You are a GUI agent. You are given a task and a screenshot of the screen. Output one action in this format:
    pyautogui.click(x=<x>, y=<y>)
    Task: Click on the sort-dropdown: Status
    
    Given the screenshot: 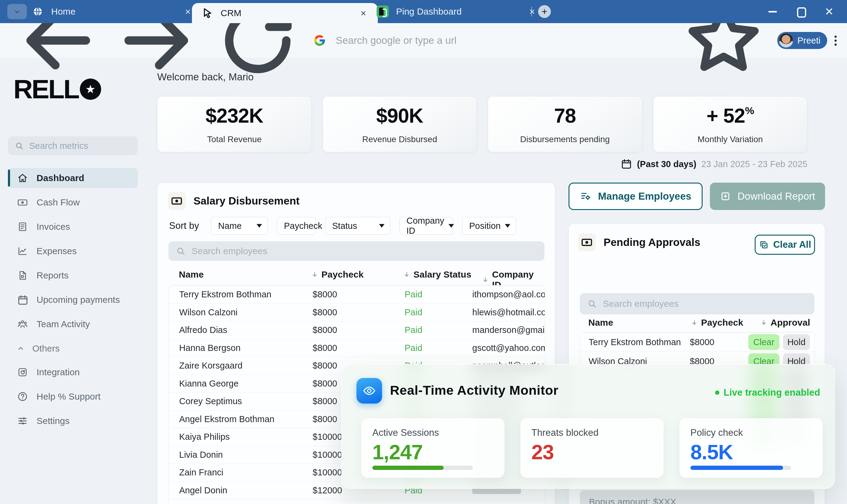 What is the action you would take?
    pyautogui.click(x=358, y=226)
    